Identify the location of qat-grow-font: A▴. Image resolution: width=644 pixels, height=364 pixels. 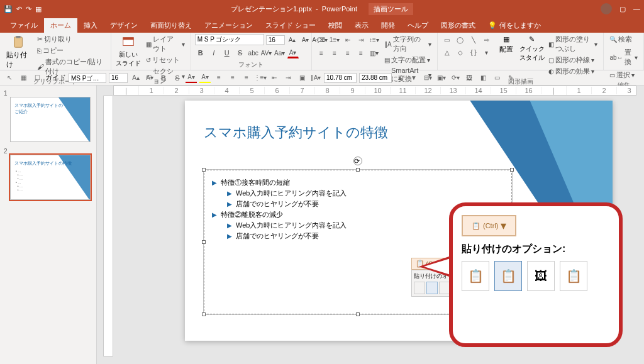
(136, 78).